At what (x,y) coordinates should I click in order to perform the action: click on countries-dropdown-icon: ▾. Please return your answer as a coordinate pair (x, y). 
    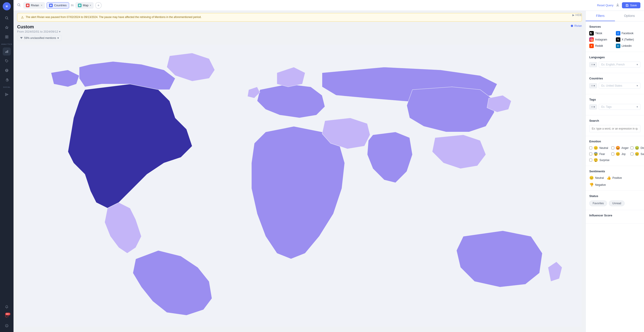
    Looking at the image, I should click on (637, 86).